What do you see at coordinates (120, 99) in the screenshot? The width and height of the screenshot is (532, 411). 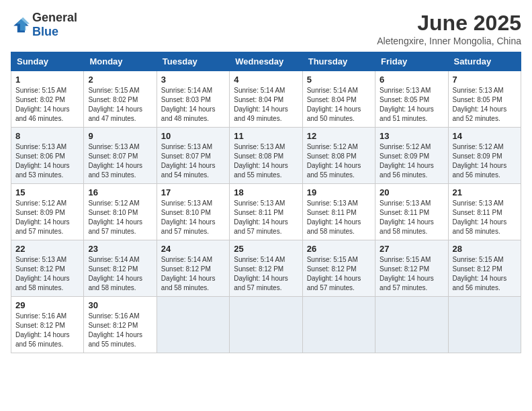 I see `calendar-cell: 2 Sunrise: 5:15 AM Sunset: 8:02 PM Dayli…` at bounding box center [120, 99].